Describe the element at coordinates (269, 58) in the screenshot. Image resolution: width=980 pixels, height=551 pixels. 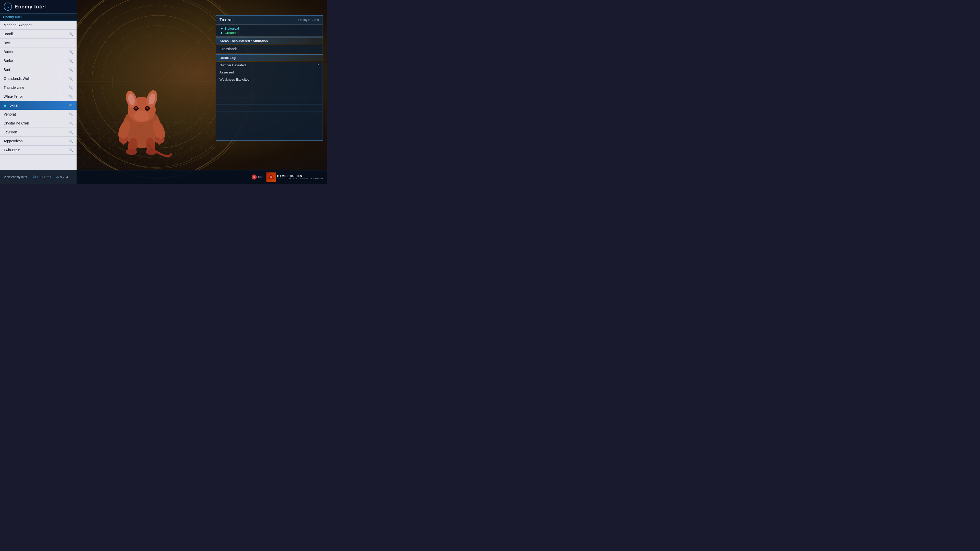
I see `battle-log-section-header: Battle Log` at that location.